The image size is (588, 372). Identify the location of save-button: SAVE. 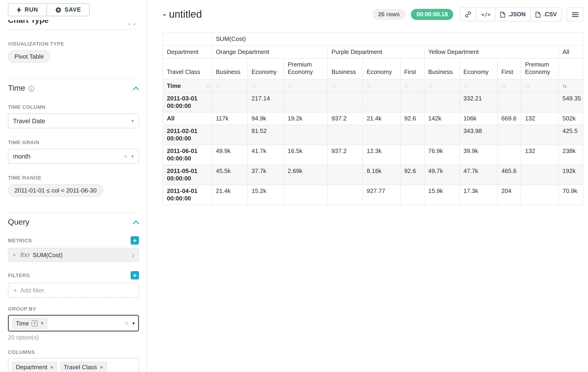
(68, 10).